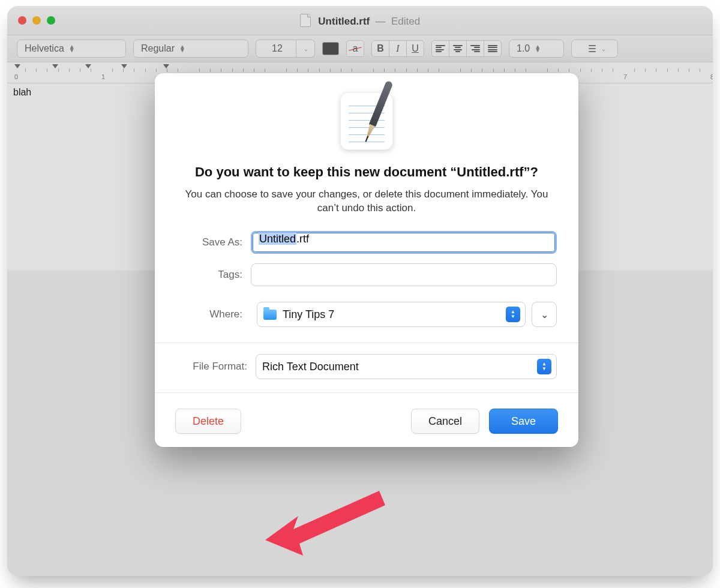 The height and width of the screenshot is (588, 720). What do you see at coordinates (367, 172) in the screenshot?
I see `dialog-heading: Do you want to keep this new document “U…` at bounding box center [367, 172].